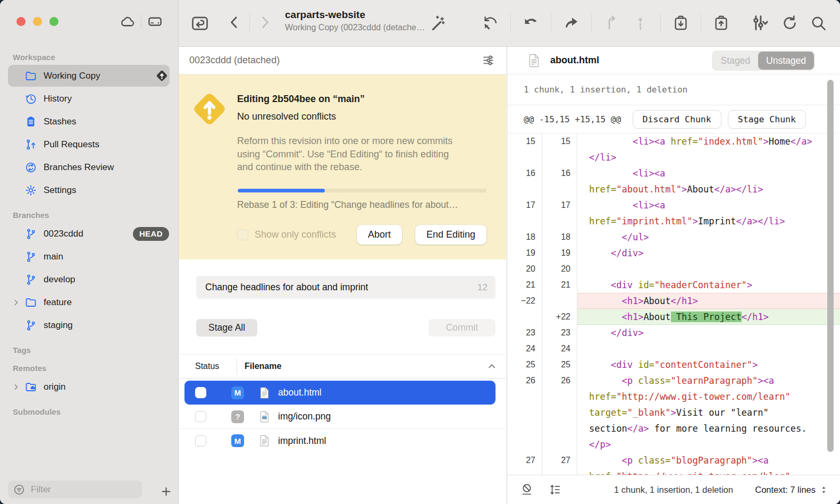 The image size is (840, 504). What do you see at coordinates (451, 235) in the screenshot?
I see `end-editing-button: End Editing` at bounding box center [451, 235].